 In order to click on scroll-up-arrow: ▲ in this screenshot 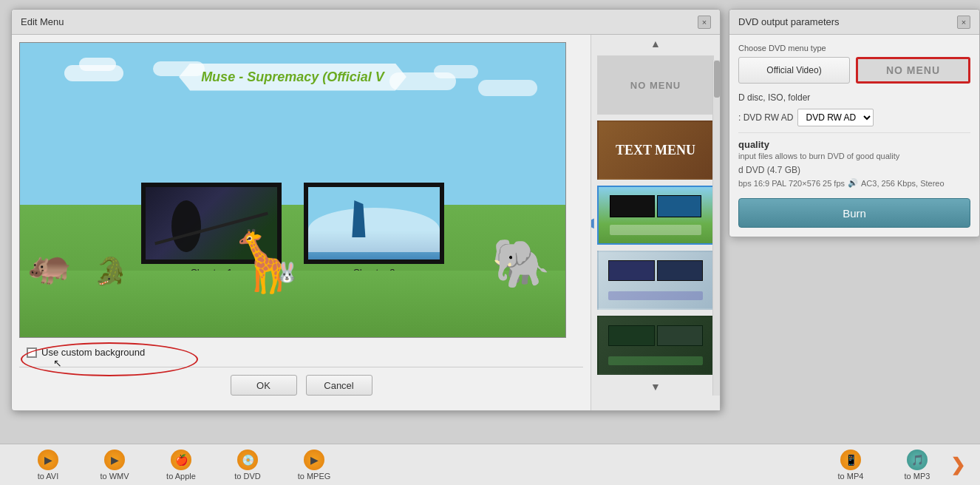, I will do `click(656, 44)`.